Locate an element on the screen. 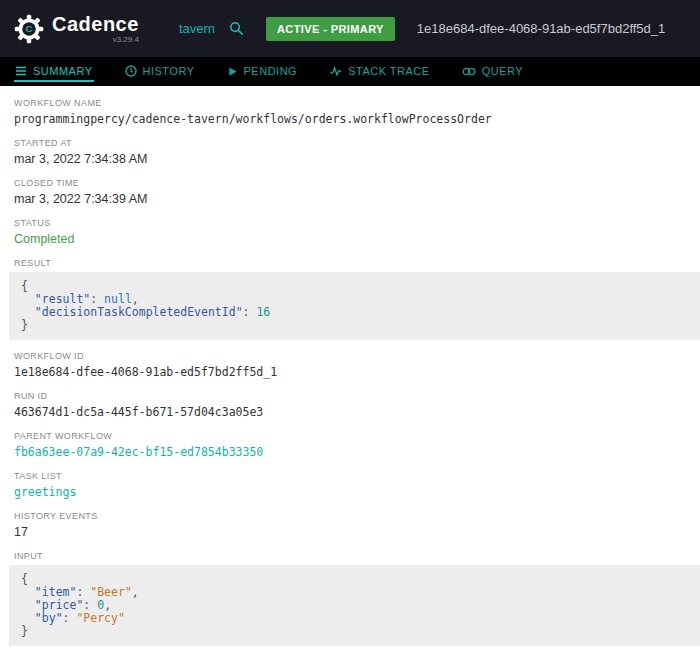 The image size is (700, 657). header-workflow-id: 1e18e684-dfee-4068-91ab-ed5f7bd2ff5d_1 is located at coordinates (541, 28).